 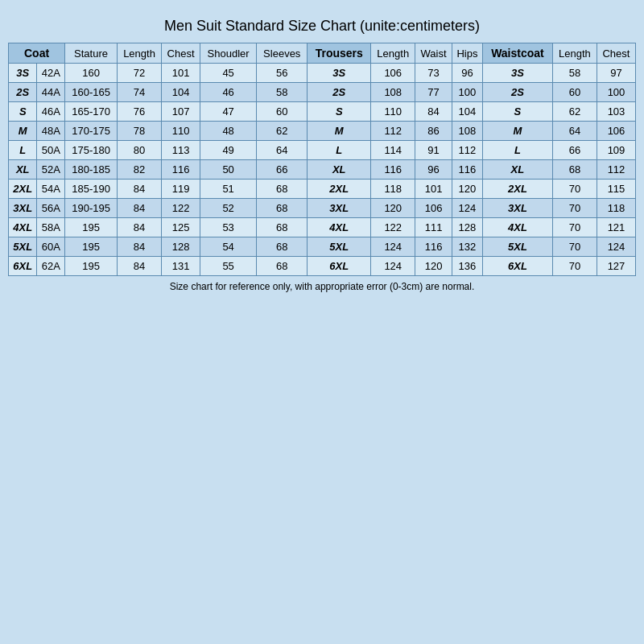 What do you see at coordinates (92, 170) in the screenshot?
I see `stature-val: 180-185` at bounding box center [92, 170].